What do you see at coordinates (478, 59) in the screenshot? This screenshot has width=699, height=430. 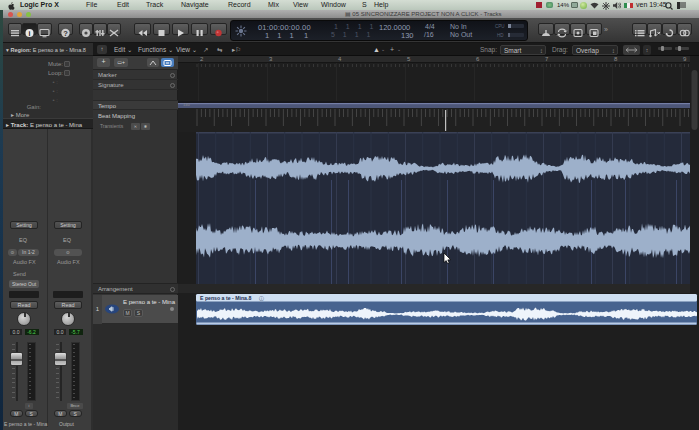 I see `svg-text: 6` at bounding box center [478, 59].